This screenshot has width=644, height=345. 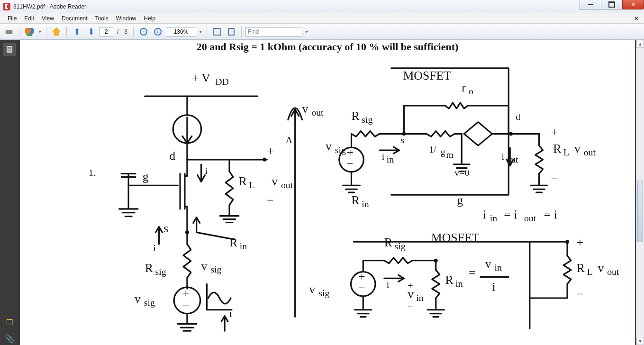 What do you see at coordinates (322, 18) in the screenshot?
I see `menubar: File Edit View Document Tools Window Hel…` at bounding box center [322, 18].